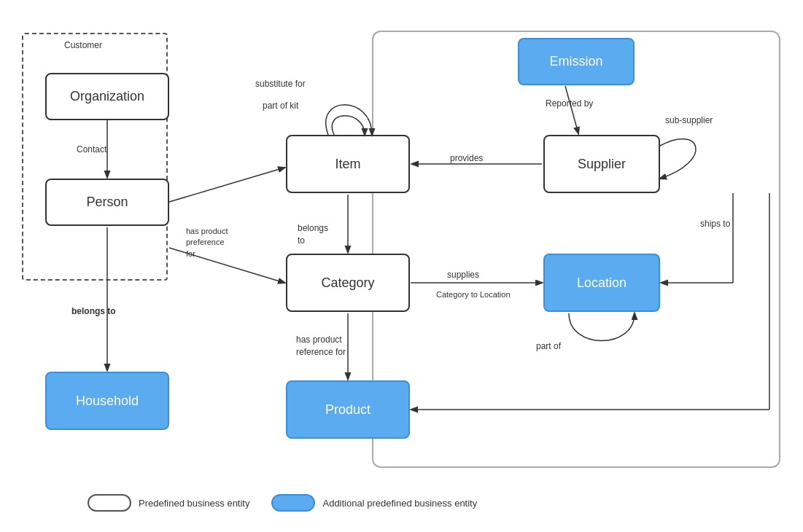 Image resolution: width=803 pixels, height=532 pixels. Describe the element at coordinates (688, 120) in the screenshot. I see `sub-supplier-label: sub-supplier` at that location.